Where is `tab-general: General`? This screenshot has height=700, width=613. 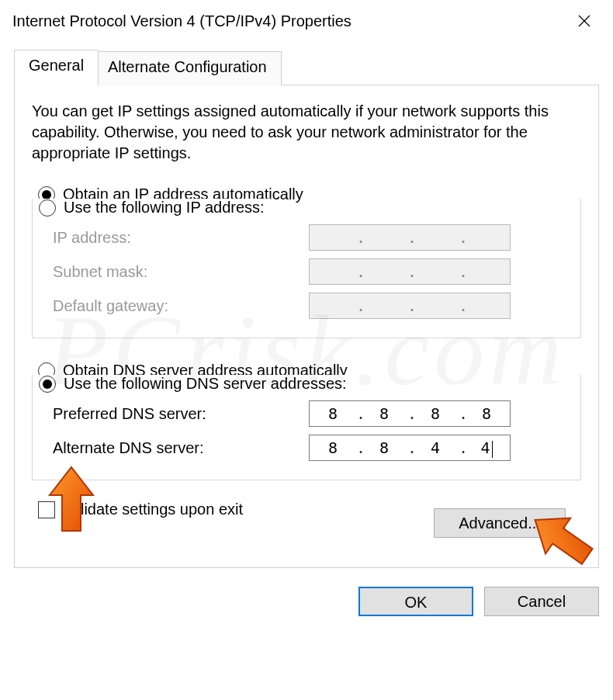
tab-general: General is located at coordinates (56, 68).